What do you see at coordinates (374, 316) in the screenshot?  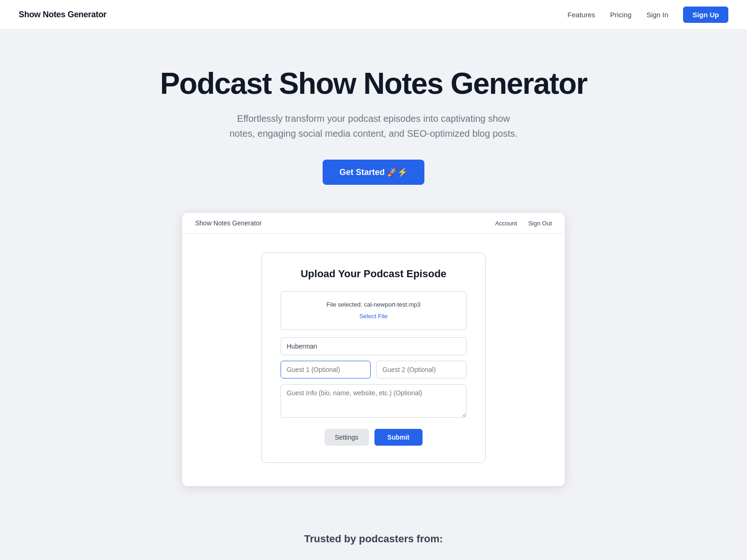 I see `select-file-link: Select File` at bounding box center [374, 316].